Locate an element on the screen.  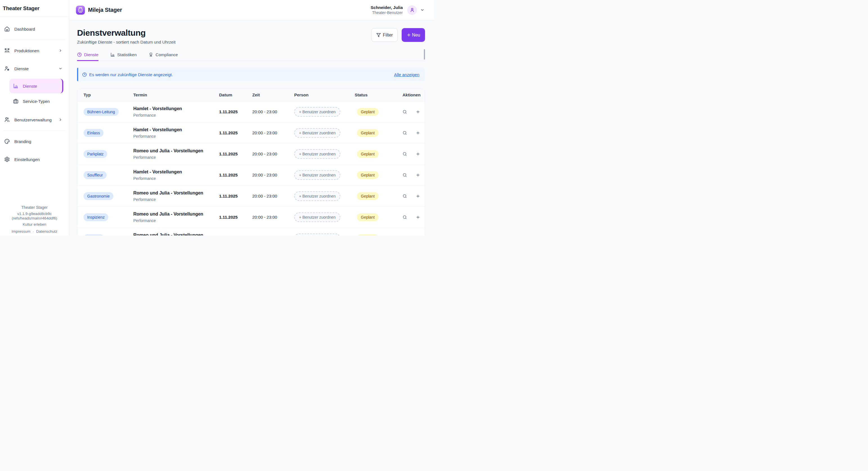
page-title: Dienstverwaltung is located at coordinates (126, 33).